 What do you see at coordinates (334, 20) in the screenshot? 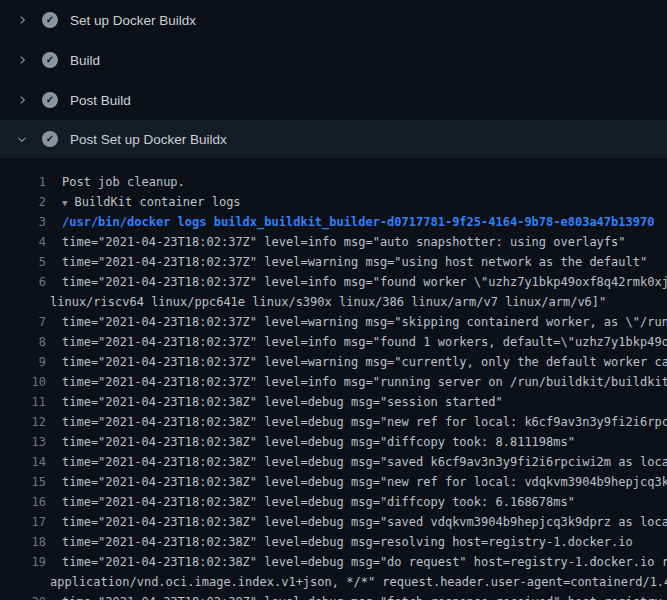
I see `step-header-set-up-docker-buildx: ✓Set up Docker Buildx` at bounding box center [334, 20].